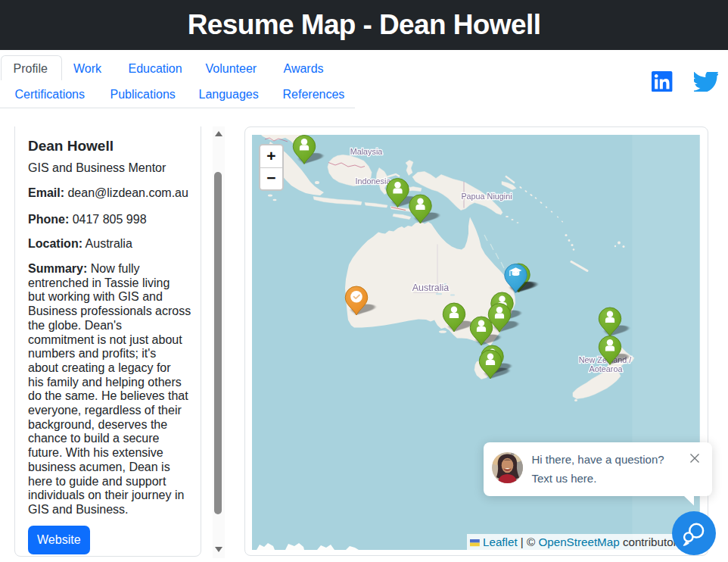 The image size is (728, 562). What do you see at coordinates (486, 196) in the screenshot?
I see `svg-text: Papua Niugini` at bounding box center [486, 196].